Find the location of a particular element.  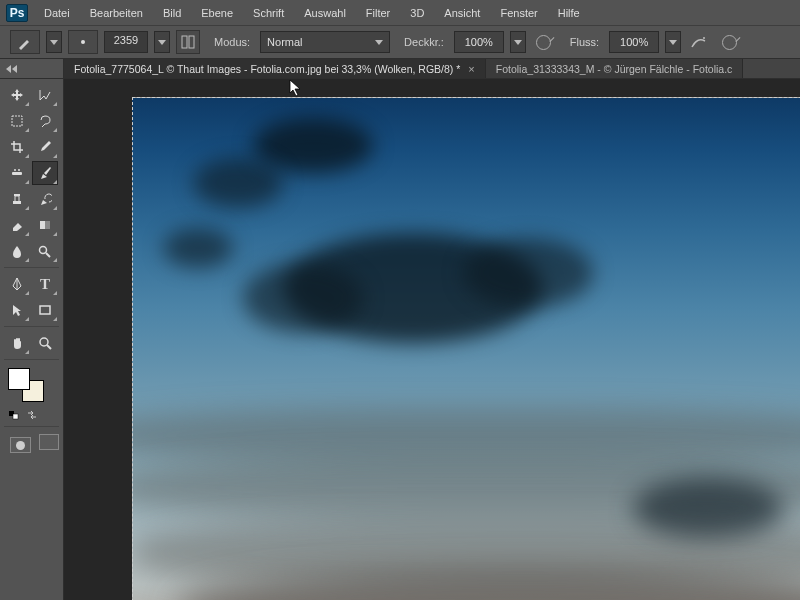

menu-3d: 3D is located at coordinates (417, 13).